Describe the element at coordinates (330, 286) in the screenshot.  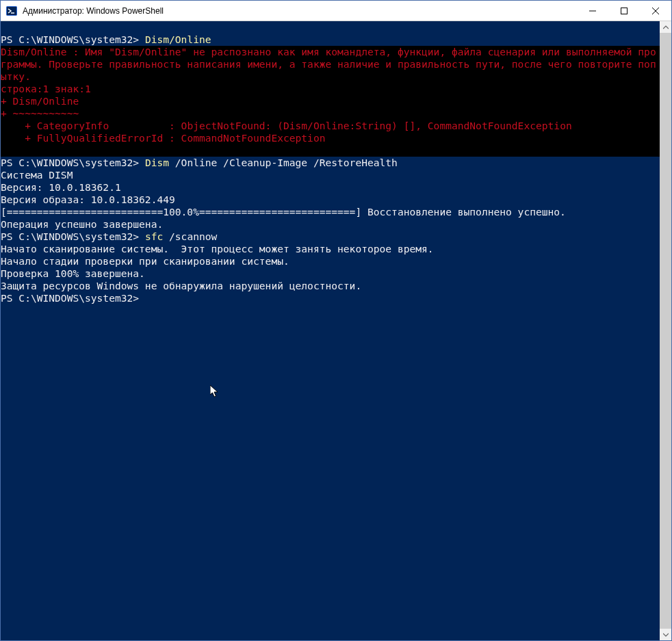
I see `output-line: Защита ресурсов Windows не обнаружила на…` at that location.